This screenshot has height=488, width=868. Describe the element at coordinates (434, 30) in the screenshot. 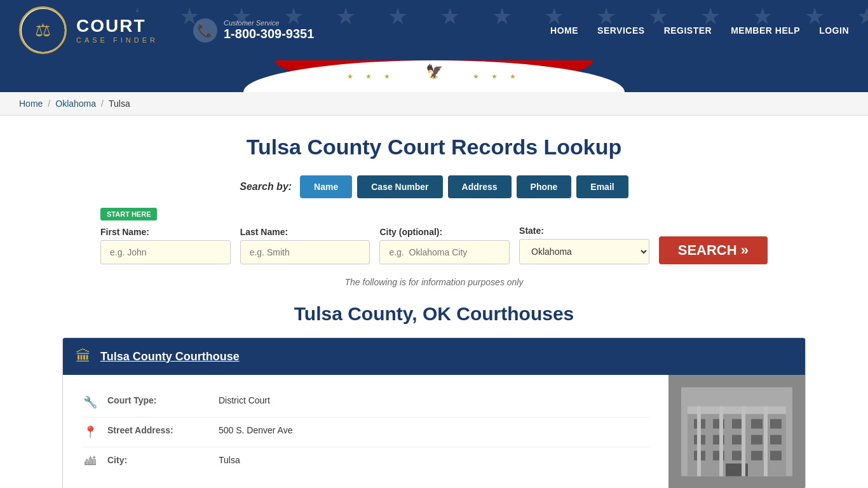

I see `site-header: ⚖ COURT CASE FINDER 📞 Customer Service 1…` at that location.